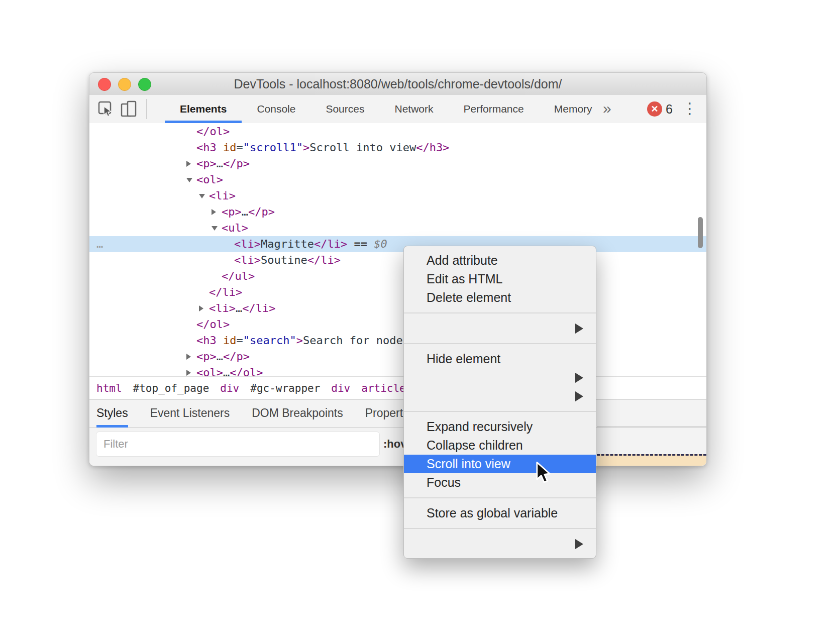 Image resolution: width=840 pixels, height=633 pixels. Describe the element at coordinates (398, 244) in the screenshot. I see `dom-tree-row: …<li>Magritte</li> == $0` at that location.